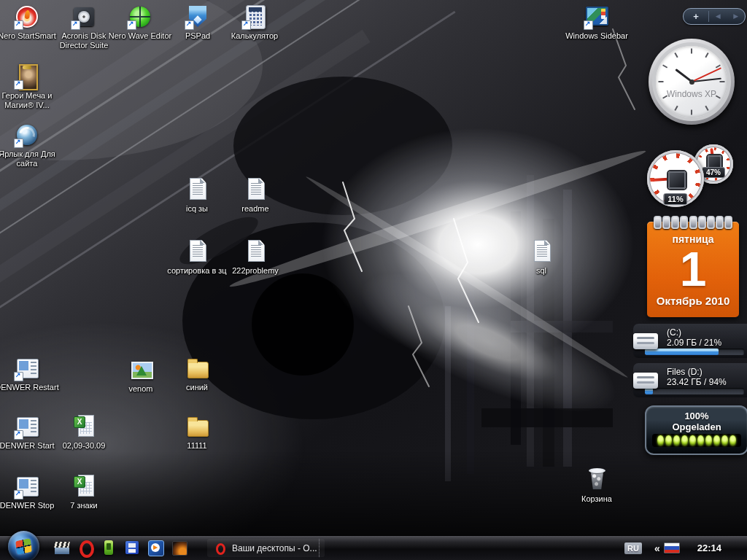 The height and width of the screenshot is (560, 747). What do you see at coordinates (27, 427) in the screenshot?
I see `denwer-start-icon` at bounding box center [27, 427].